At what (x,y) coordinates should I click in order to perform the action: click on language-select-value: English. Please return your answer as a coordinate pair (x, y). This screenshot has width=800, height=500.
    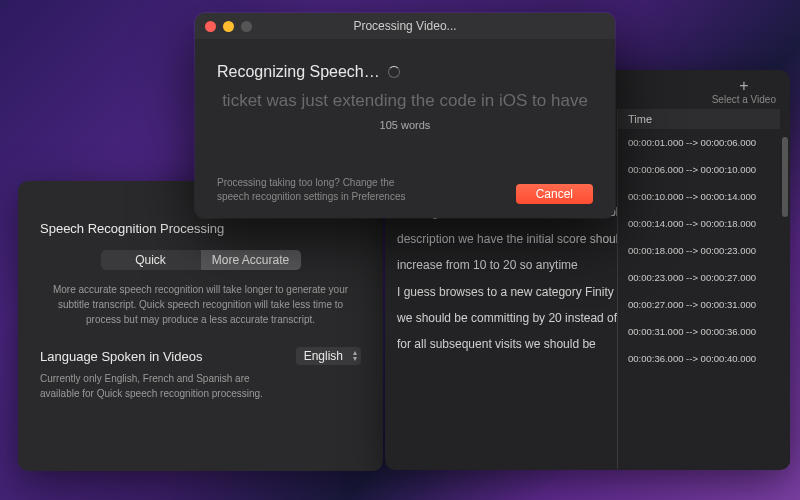
    Looking at the image, I should click on (328, 356).